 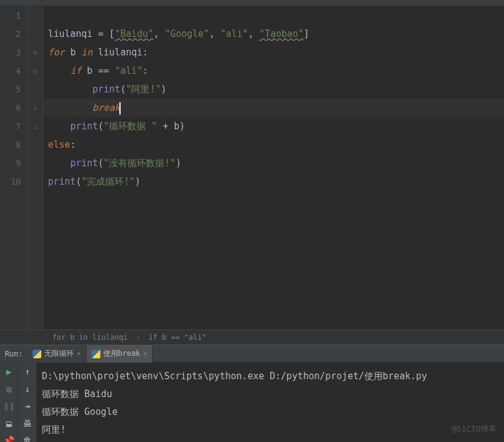 I want to click on code-line-3: for b in liulanqi:, so click(x=273, y=52).